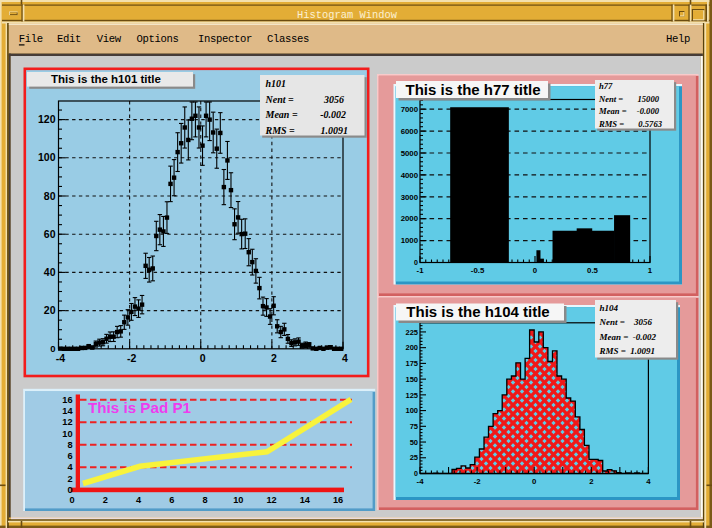  What do you see at coordinates (50, 234) in the screenshot?
I see `svg-text: 60` at bounding box center [50, 234].